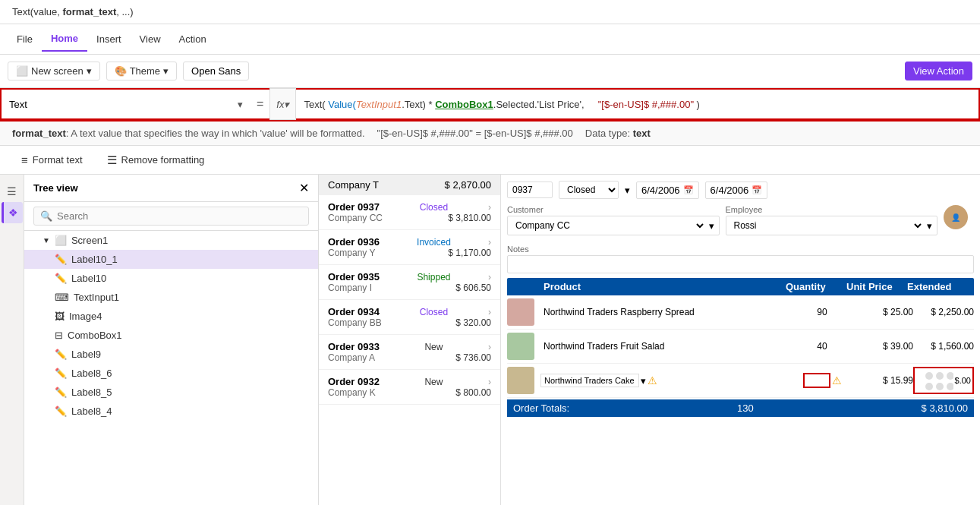  I want to click on tree-item-label8_4: ✏️ Label8_4, so click(172, 412).